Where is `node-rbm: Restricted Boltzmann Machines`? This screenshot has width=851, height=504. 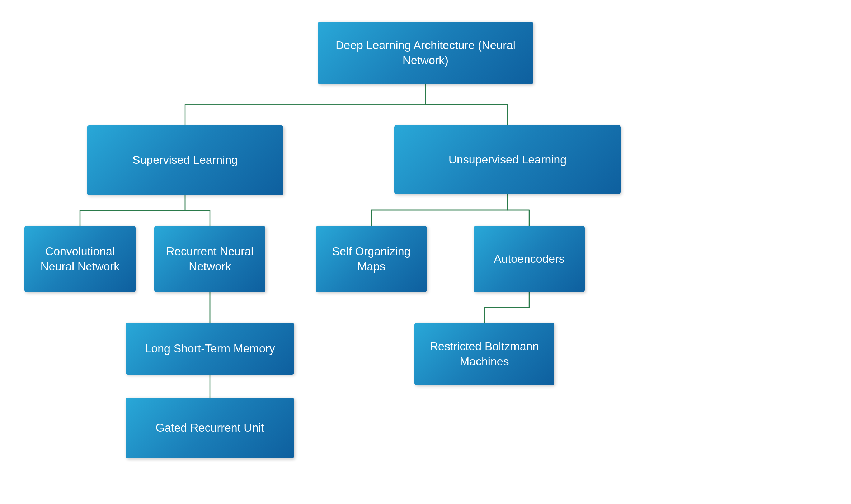 node-rbm: Restricted Boltzmann Machines is located at coordinates (484, 354).